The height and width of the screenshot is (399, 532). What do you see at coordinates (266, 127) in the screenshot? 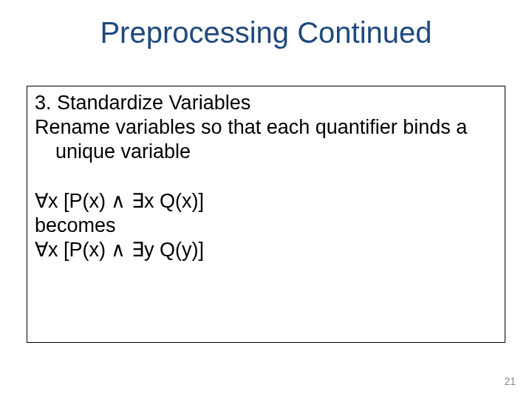
I see `description-line-1: Rename variables so that each quantifier…` at bounding box center [266, 127].